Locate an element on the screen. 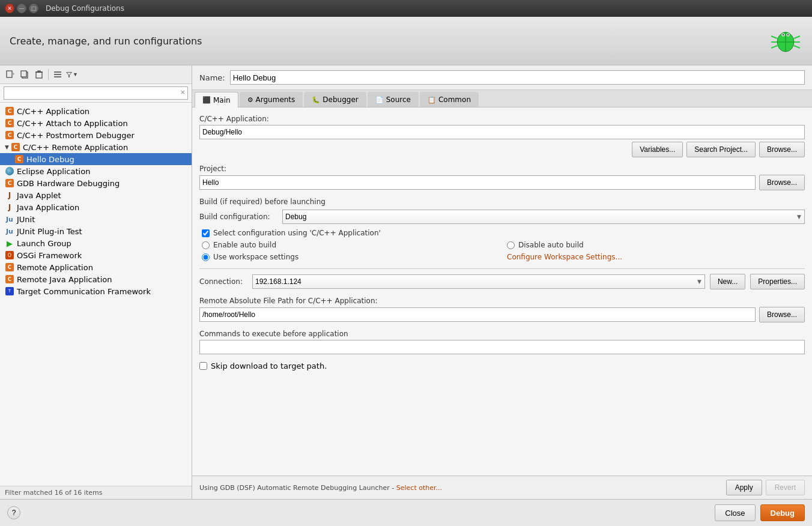 The height and width of the screenshot is (526, 812). filter-status: Filter matched 16 of 16 items is located at coordinates (96, 492).